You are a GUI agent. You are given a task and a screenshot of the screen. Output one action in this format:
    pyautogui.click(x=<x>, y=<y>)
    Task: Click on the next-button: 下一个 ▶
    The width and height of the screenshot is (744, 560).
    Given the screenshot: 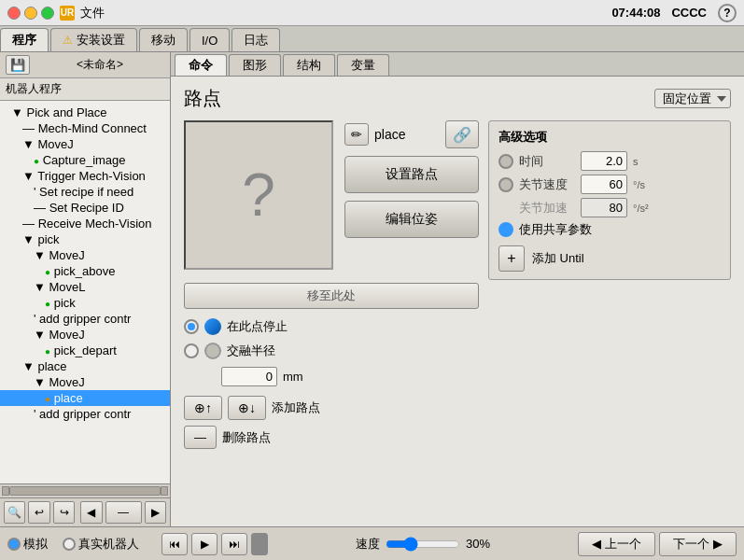 What is the action you would take?
    pyautogui.click(x=698, y=544)
    